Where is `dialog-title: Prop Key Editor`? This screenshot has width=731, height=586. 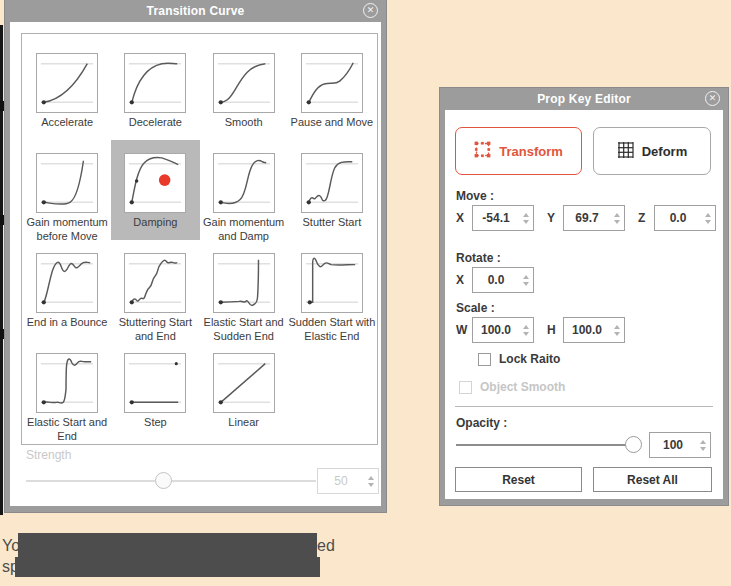
dialog-title: Prop Key Editor is located at coordinates (584, 99).